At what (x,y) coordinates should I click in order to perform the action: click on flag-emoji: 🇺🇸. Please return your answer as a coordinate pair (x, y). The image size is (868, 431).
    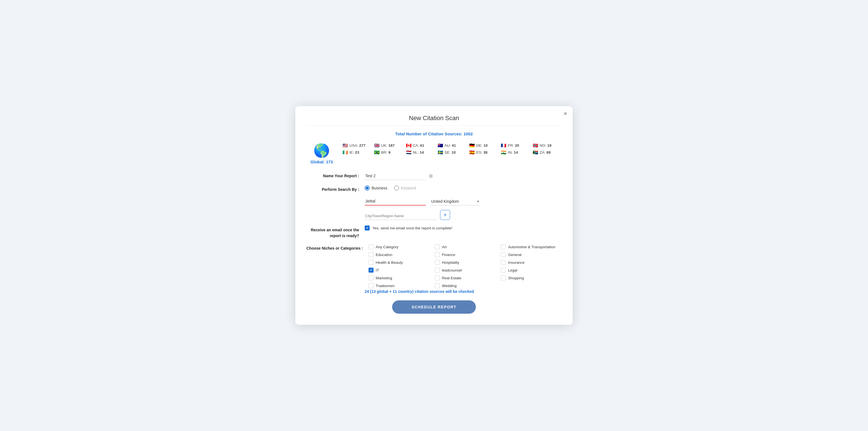
    Looking at the image, I should click on (345, 146).